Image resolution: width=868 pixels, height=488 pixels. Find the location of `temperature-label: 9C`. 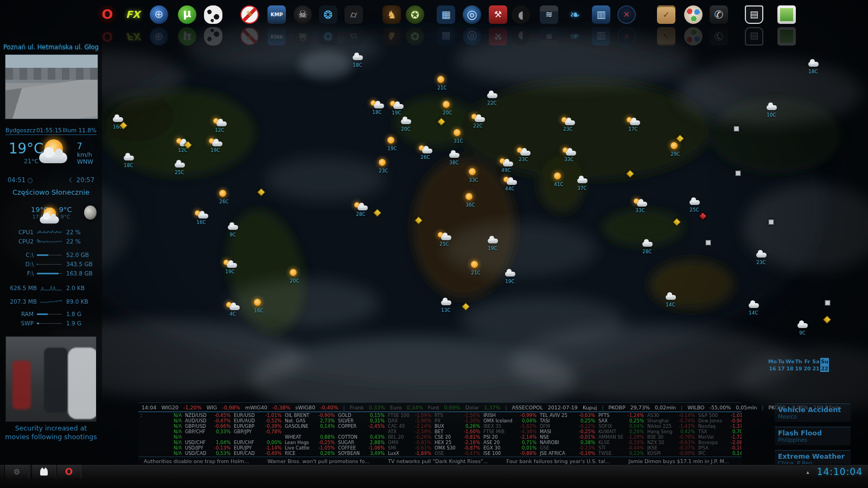

temperature-label: 9C is located at coordinates (233, 235).